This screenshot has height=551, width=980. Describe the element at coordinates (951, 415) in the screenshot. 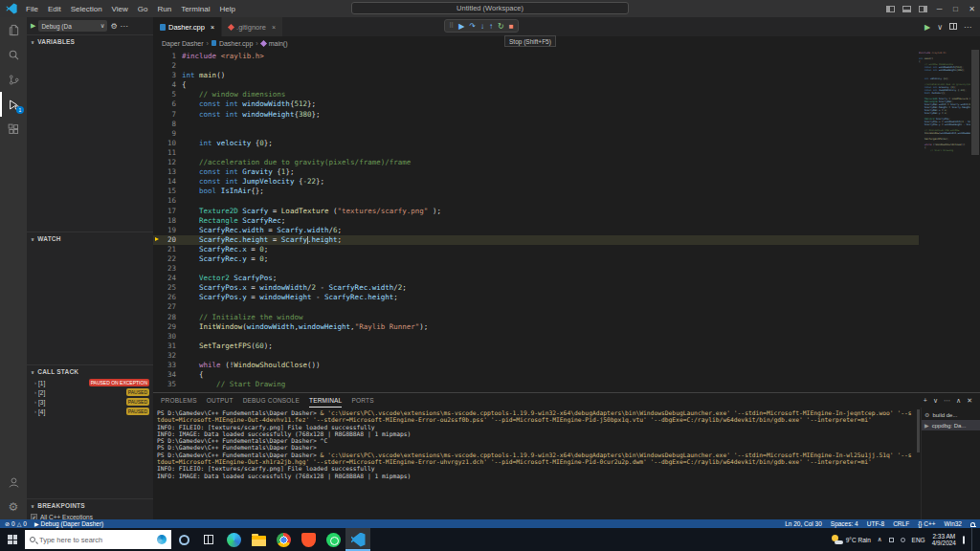

I see `terminal-list-item: ⚙build de...` at that location.